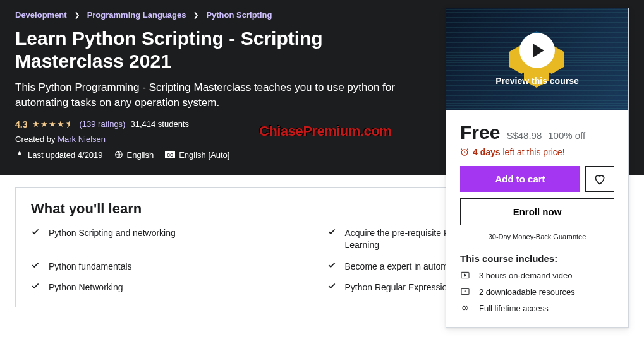  I want to click on heart-icon, so click(600, 179).